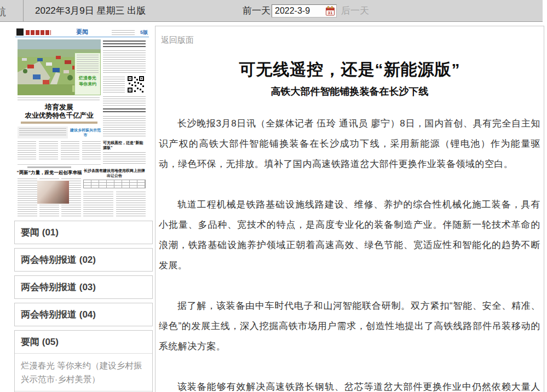 The image size is (547, 392). Describe the element at coordinates (136, 84) in the screenshot. I see `qr-code` at that location.